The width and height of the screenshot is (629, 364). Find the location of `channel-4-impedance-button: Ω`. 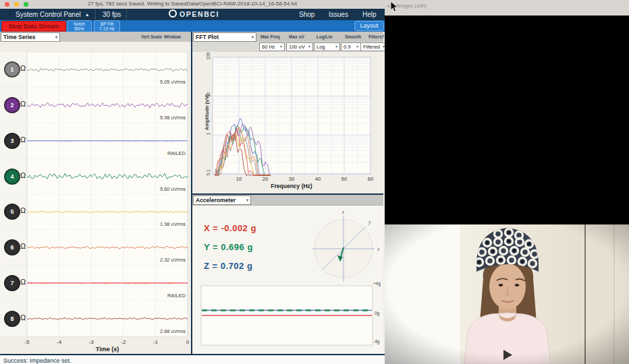

channel-4-impedance-button: Ω is located at coordinates (23, 175).